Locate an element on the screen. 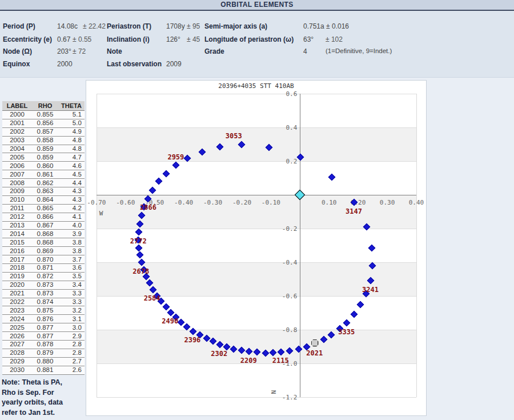  x-tick-label: -0.10 is located at coordinates (271, 202).